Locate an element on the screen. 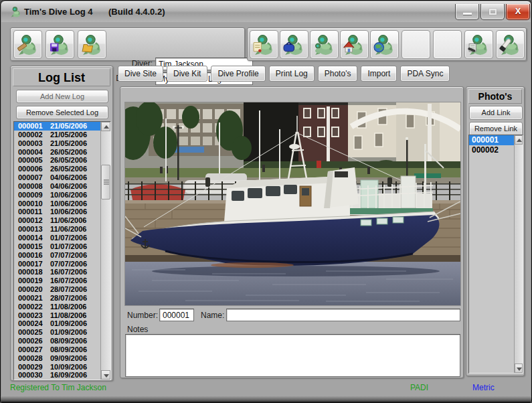 Image resolution: width=532 pixels, height=403 pixels. log-number: 000001 is located at coordinates (34, 126).